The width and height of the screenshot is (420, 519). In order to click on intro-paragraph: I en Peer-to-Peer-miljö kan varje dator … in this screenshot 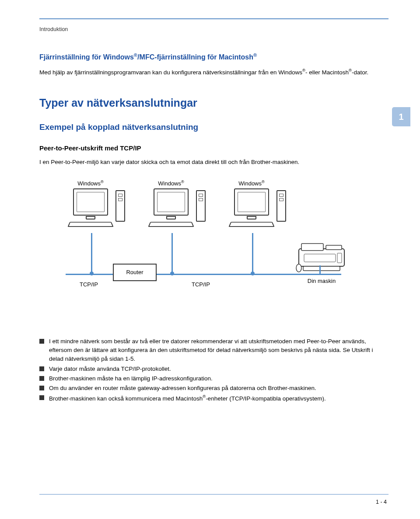, I will do `click(208, 162)`.